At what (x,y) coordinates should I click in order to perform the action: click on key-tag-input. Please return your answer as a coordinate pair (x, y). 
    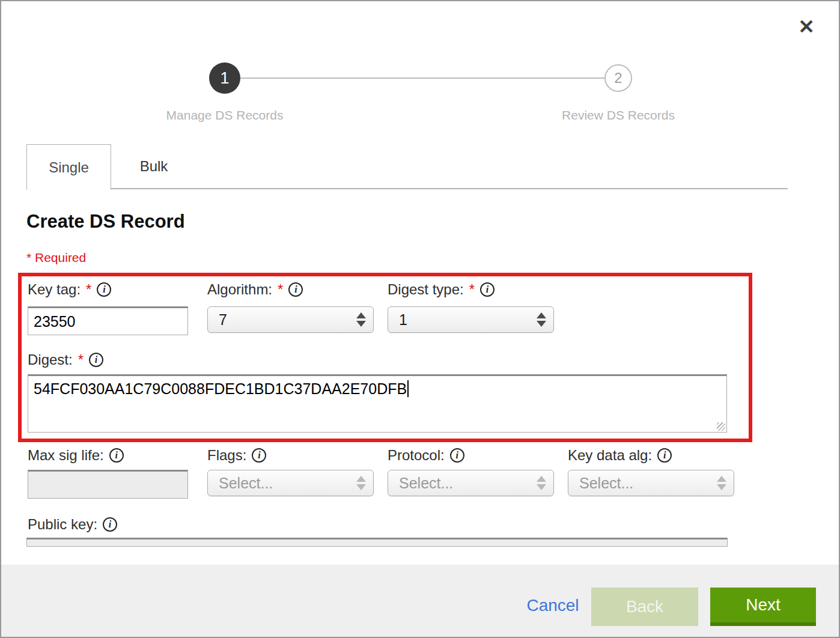
    Looking at the image, I should click on (108, 321).